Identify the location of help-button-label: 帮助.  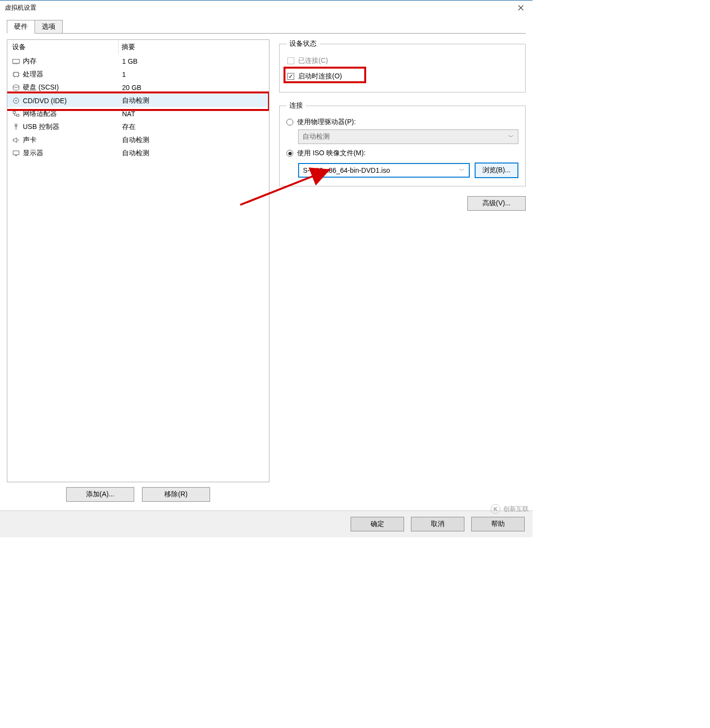
(498, 524).